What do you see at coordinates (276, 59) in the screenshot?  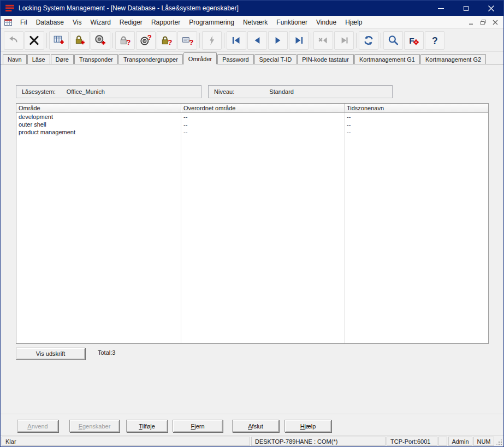 I see `tab-special-t-id: Special T-ID` at bounding box center [276, 59].